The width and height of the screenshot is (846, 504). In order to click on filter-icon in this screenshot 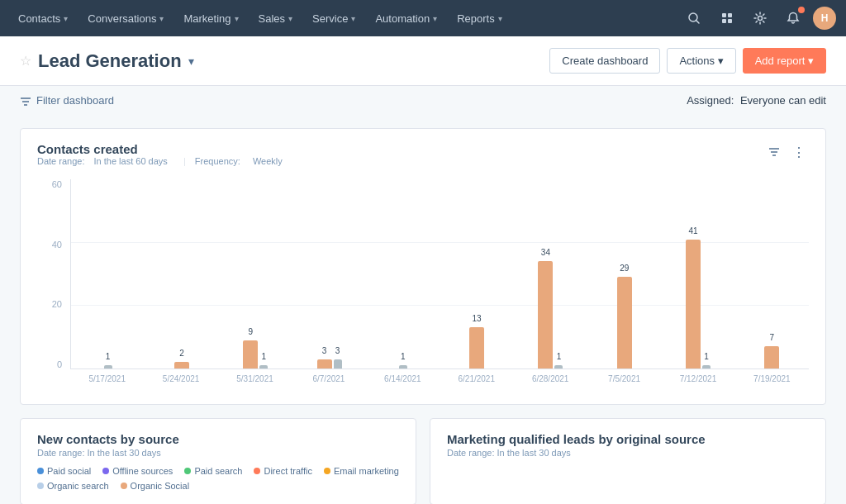, I will do `click(26, 101)`.